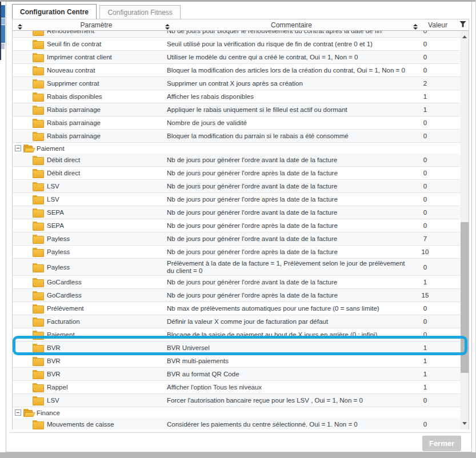  I want to click on comment-label: Considérer les paiements du centre sélec…, so click(289, 425).